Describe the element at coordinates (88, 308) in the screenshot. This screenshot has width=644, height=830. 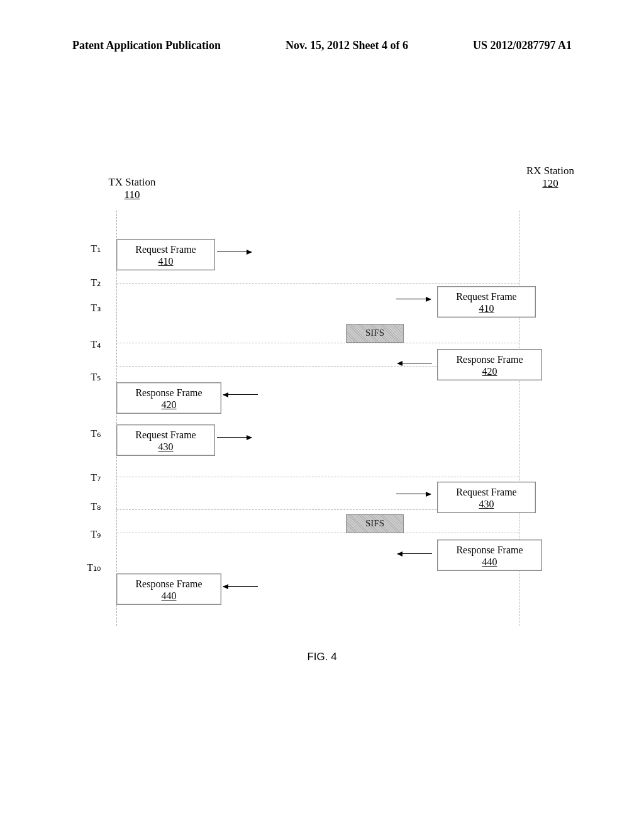
I see `time-label-t3: T₃` at that location.